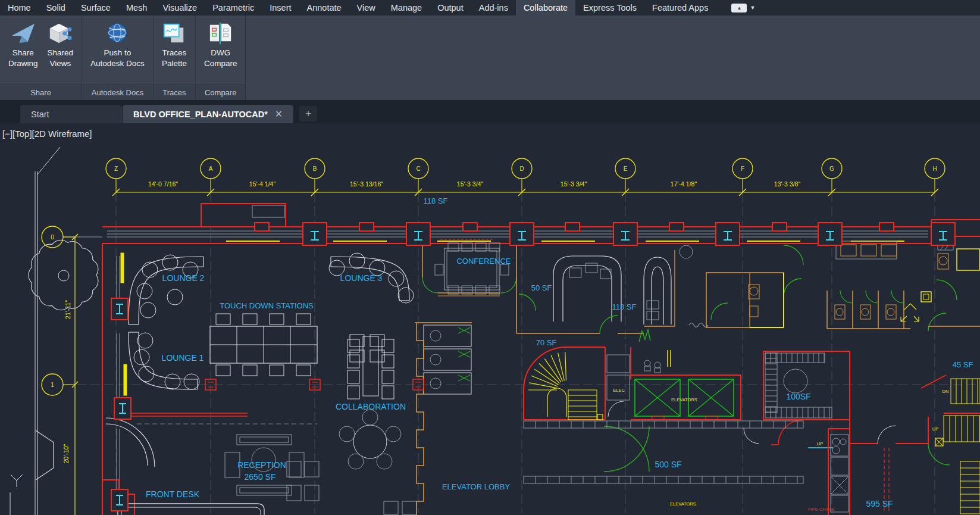 The width and height of the screenshot is (980, 515). Describe the element at coordinates (71, 114) in the screenshot. I see `tab-start: Start` at that location.